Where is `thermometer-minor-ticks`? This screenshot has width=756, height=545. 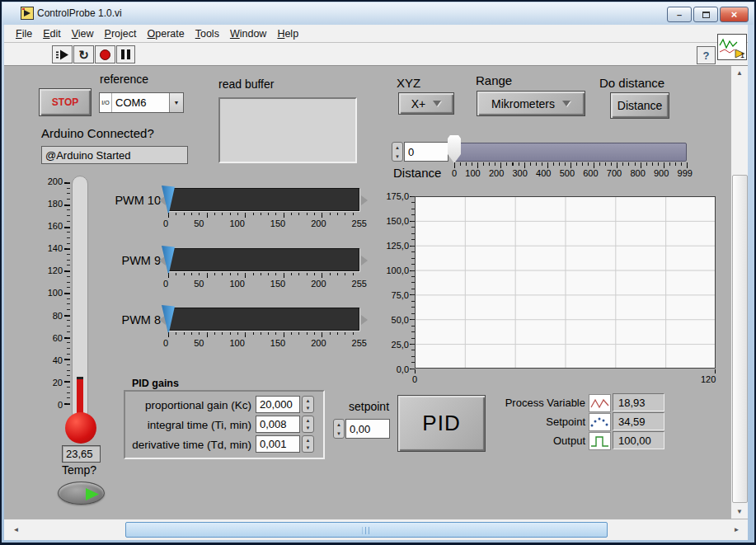
thermometer-minor-ticks is located at coordinates (68, 294).